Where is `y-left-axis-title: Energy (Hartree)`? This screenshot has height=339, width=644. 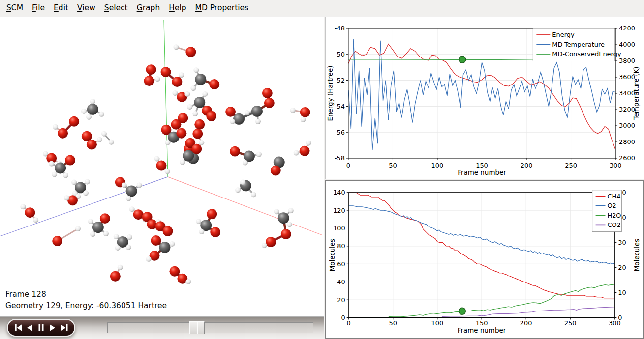
y-left-axis-title: Energy (Hartree) is located at coordinates (330, 93).